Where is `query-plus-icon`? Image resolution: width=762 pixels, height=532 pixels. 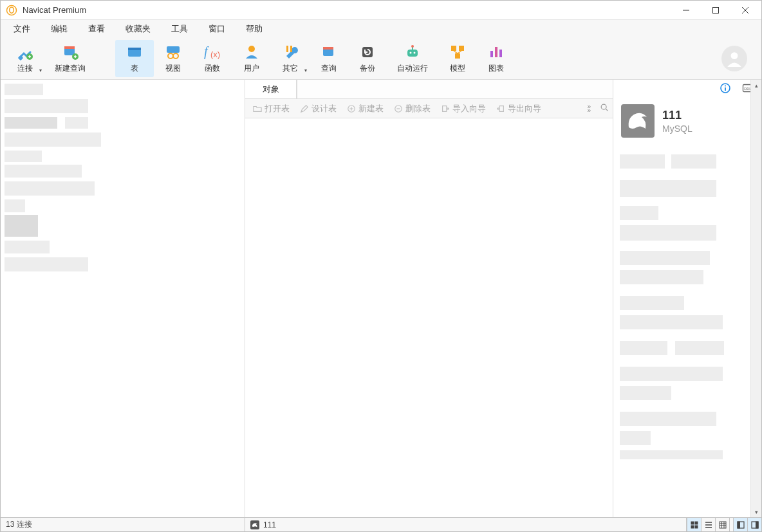 query-plus-icon is located at coordinates (70, 52).